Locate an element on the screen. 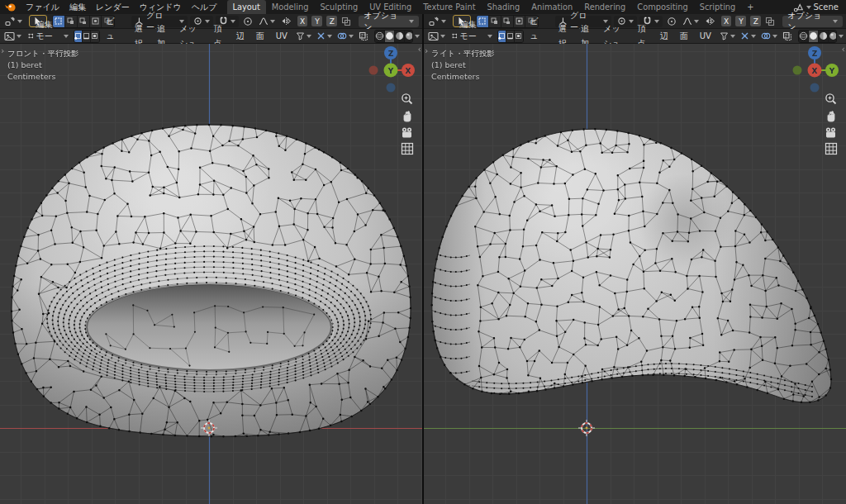  viewport-shading-modes is located at coordinates (393, 36).